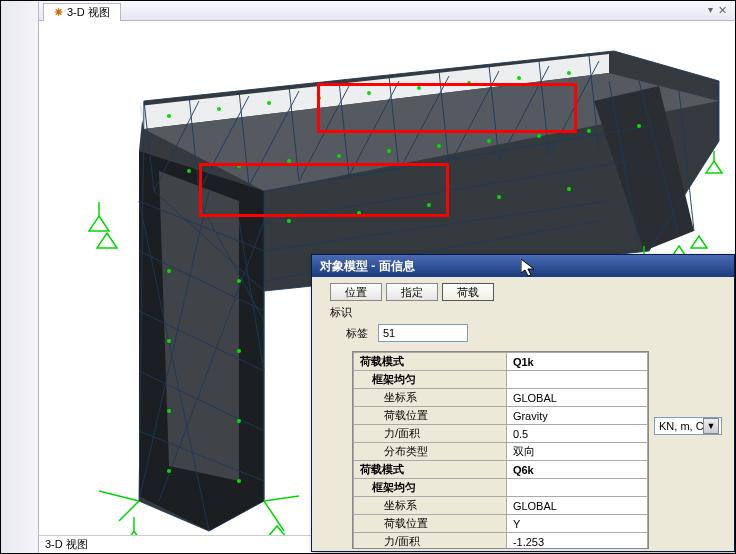  Describe the element at coordinates (66, 544) in the screenshot. I see `status-label: 3-D 视图` at that location.